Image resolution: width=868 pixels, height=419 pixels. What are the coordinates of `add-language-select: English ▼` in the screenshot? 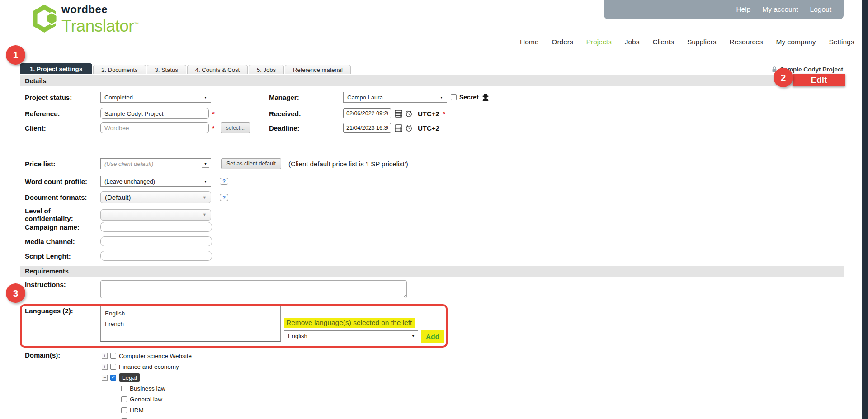 It's located at (351, 336).